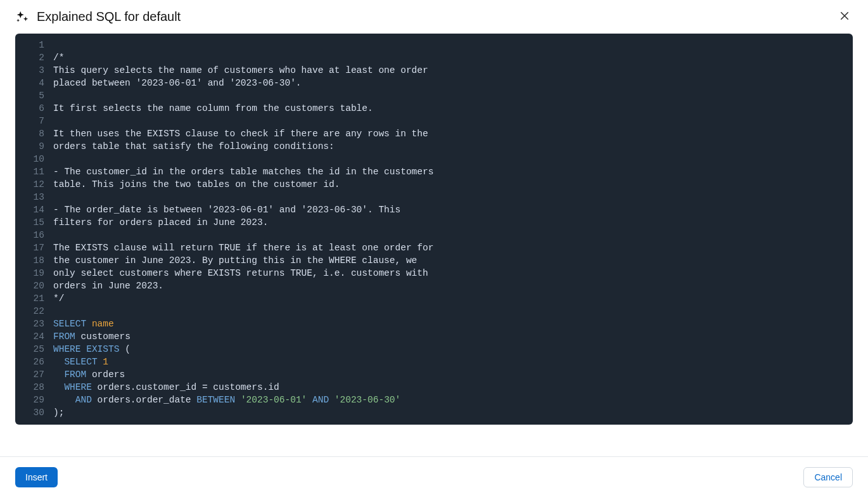 The width and height of the screenshot is (868, 495). I want to click on code-line: table. This joins the two tables on the …, so click(453, 184).